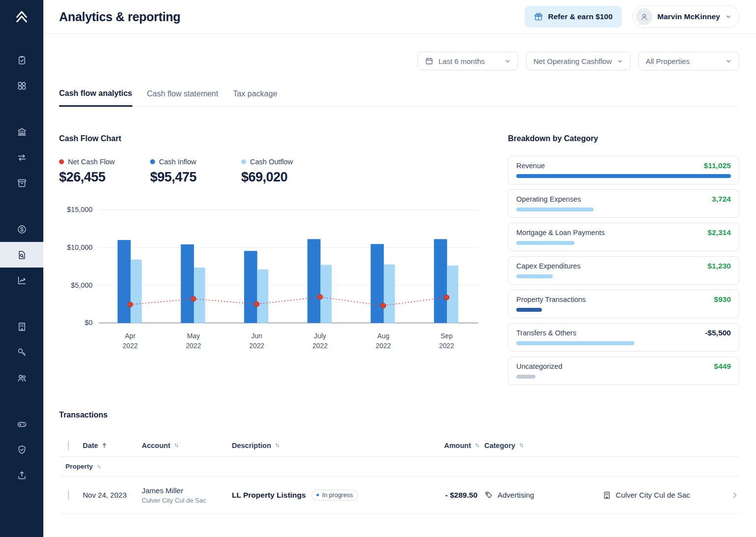 Image resolution: width=756 pixels, height=537 pixels. What do you see at coordinates (607, 495) in the screenshot?
I see `building-icon` at bounding box center [607, 495].